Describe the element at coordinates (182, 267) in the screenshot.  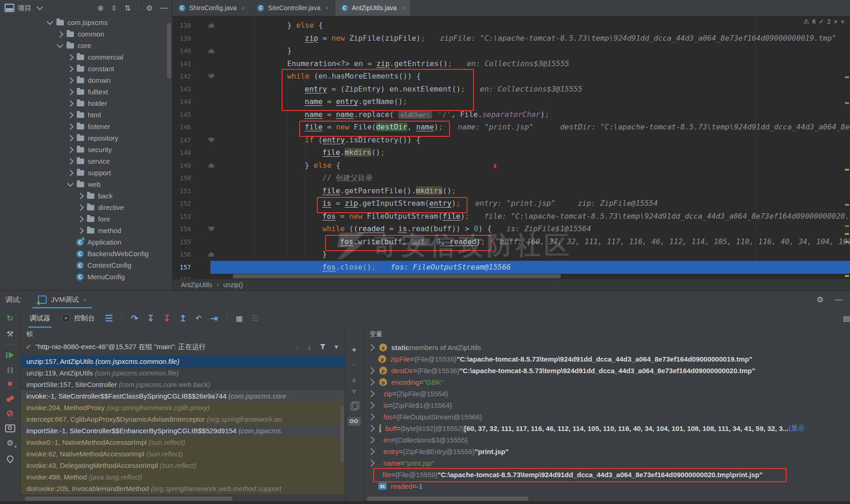
I see `line-number: 157` at that location.